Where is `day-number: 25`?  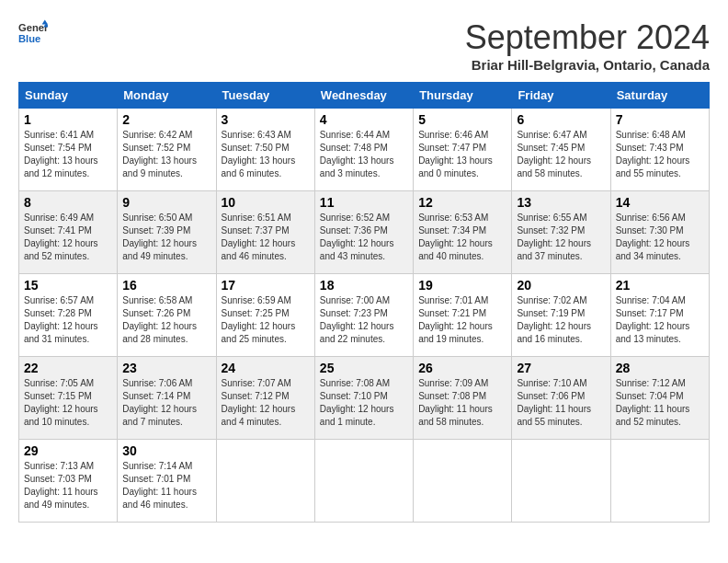 day-number: 25 is located at coordinates (364, 368).